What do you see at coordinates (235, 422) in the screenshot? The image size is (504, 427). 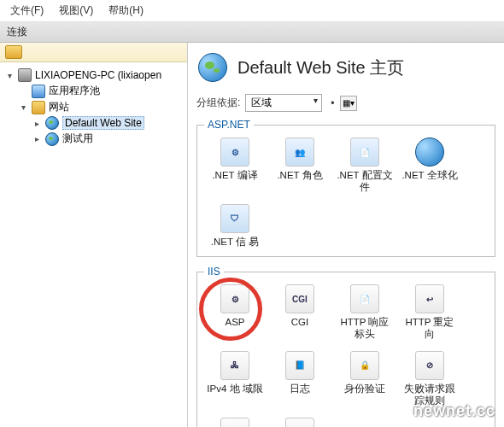 I see `authz-icon: 🔐` at bounding box center [235, 422].